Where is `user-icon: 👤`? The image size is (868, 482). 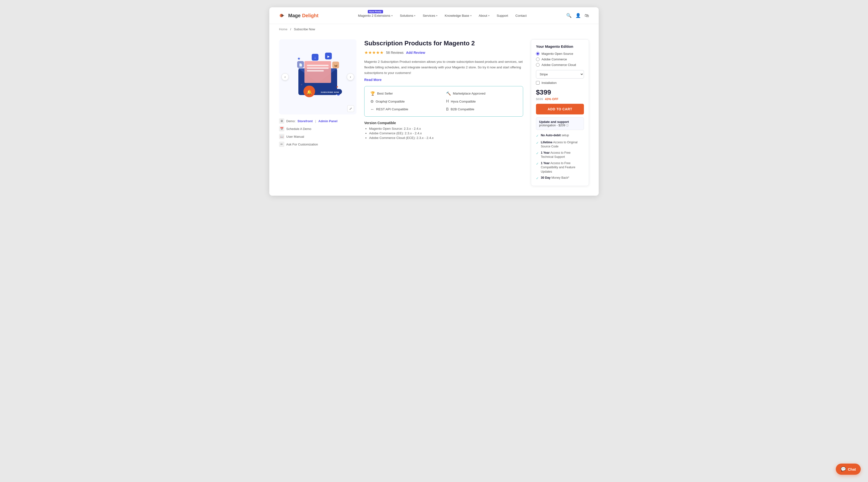 user-icon: 👤 is located at coordinates (578, 16).